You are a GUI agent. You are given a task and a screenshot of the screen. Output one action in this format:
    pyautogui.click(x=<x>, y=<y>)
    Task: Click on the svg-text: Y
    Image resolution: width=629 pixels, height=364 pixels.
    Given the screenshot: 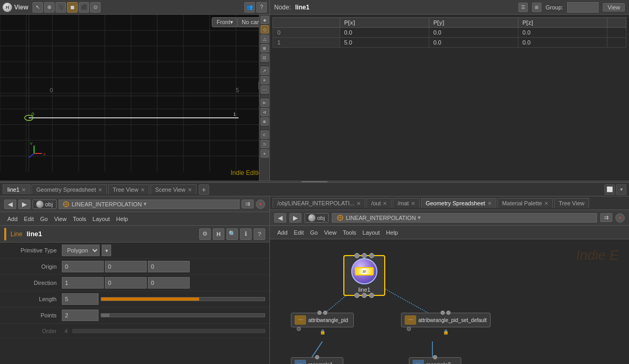 What is the action you would take?
    pyautogui.click(x=31, y=144)
    